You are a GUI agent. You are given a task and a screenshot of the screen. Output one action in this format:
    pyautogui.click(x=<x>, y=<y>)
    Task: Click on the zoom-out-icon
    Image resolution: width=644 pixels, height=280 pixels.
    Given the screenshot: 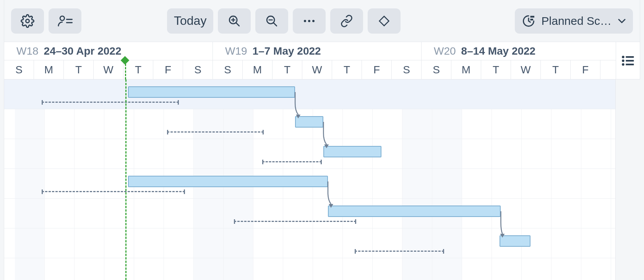 What is the action you would take?
    pyautogui.click(x=272, y=21)
    